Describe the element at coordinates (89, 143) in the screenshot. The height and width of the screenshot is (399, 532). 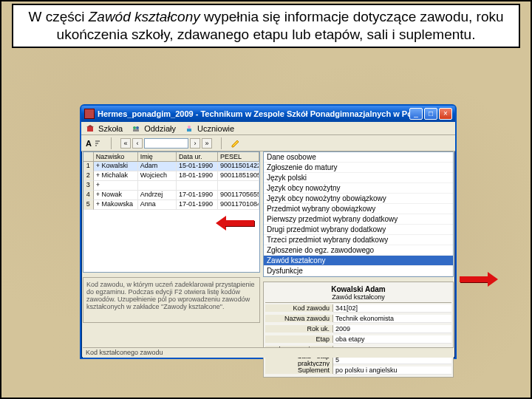
I see `toolbar-letter: A` at that location.